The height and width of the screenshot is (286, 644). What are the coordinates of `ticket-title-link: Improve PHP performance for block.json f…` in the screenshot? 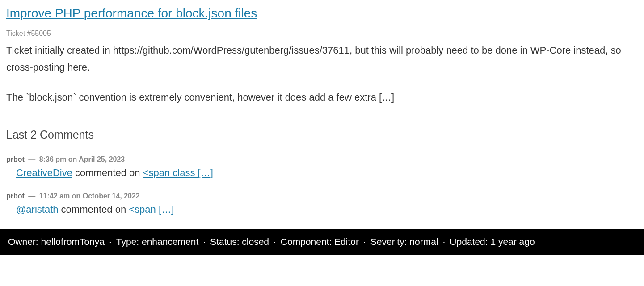 It's located at (131, 13).